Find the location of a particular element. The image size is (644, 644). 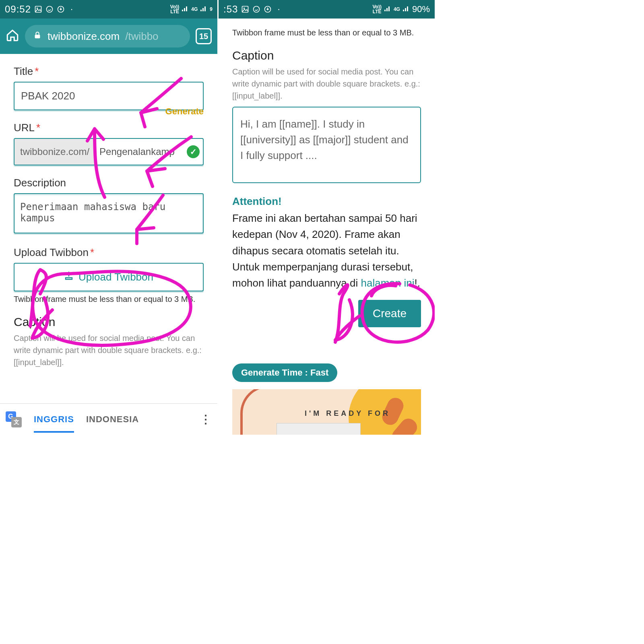

upload-label: Upload Twibbon* is located at coordinates (109, 253).